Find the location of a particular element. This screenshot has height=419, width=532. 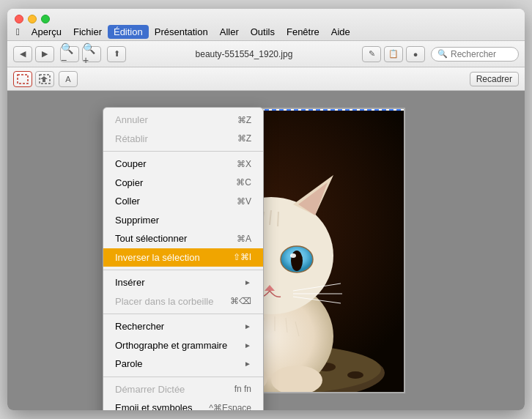

menu-copier: Copier ⌘C is located at coordinates (183, 183).